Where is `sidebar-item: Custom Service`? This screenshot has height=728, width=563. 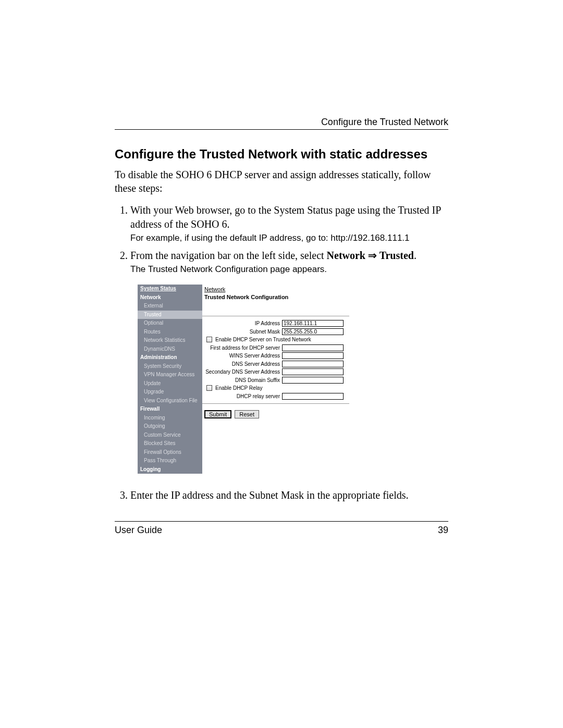 sidebar-item: Custom Service is located at coordinates (170, 436).